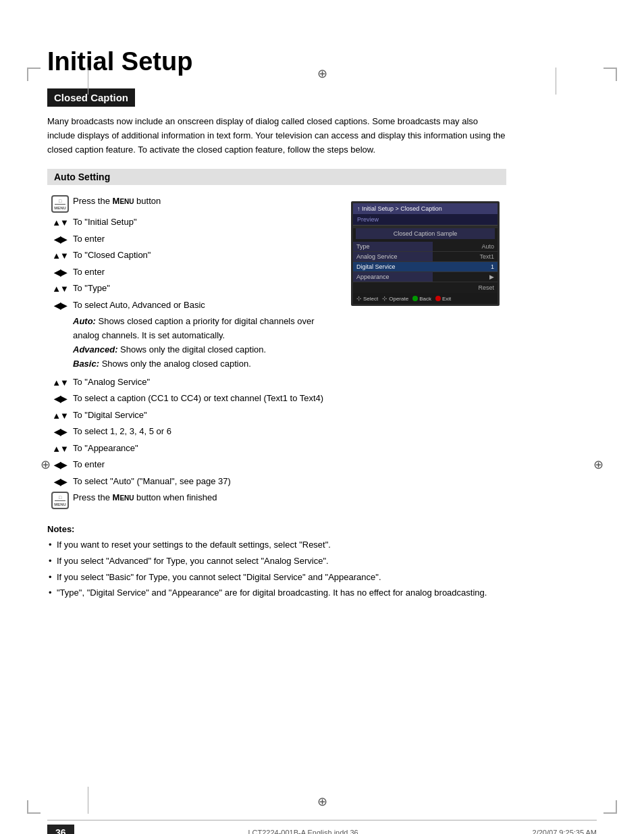 This screenshot has height=834, width=644. I want to click on ud-arrow-icon-col-8: ▲▼, so click(60, 383).